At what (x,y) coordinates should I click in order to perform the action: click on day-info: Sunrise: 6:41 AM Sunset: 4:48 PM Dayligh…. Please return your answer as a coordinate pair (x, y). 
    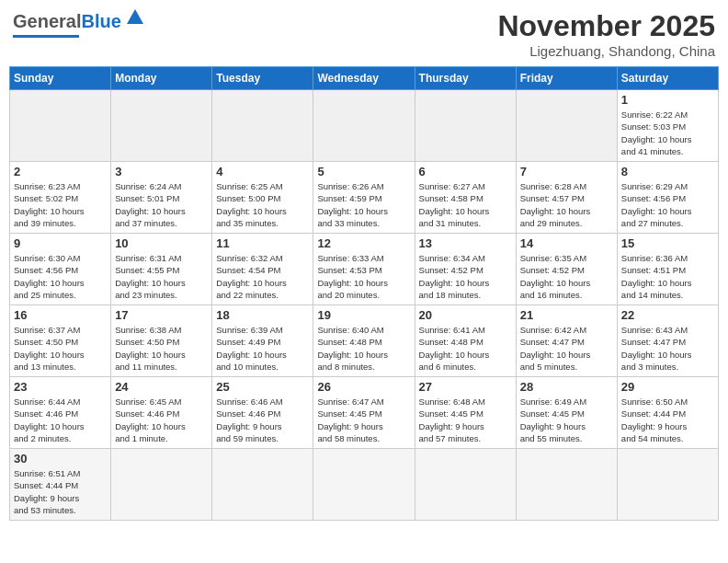
    Looking at the image, I should click on (465, 348).